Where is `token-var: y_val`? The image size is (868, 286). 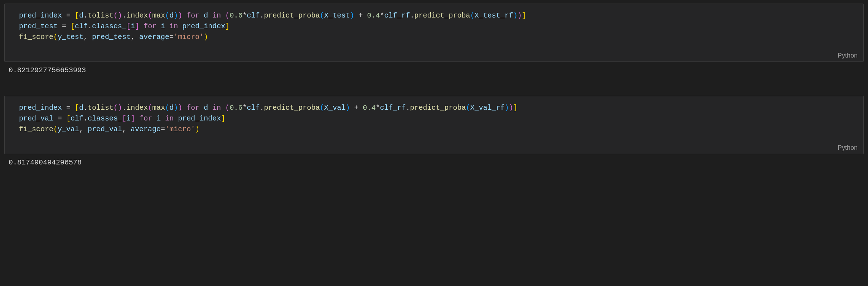 token-var: y_val is located at coordinates (68, 129).